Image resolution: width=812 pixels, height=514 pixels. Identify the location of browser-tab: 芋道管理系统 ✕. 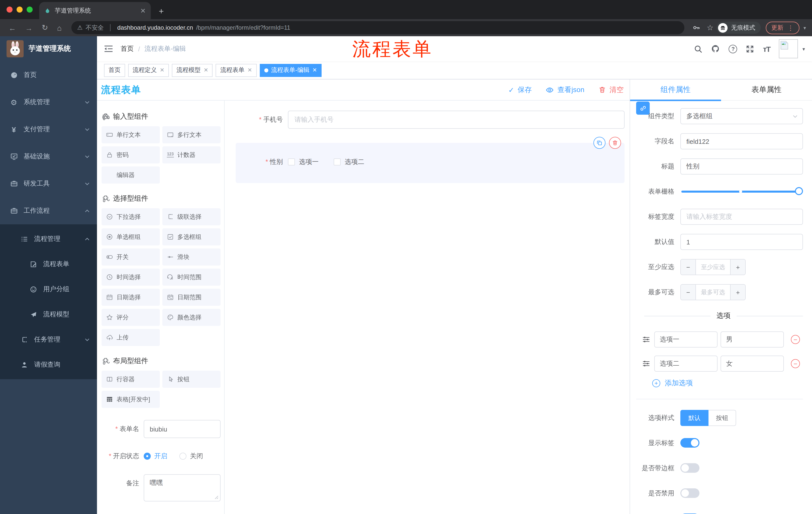
(95, 11).